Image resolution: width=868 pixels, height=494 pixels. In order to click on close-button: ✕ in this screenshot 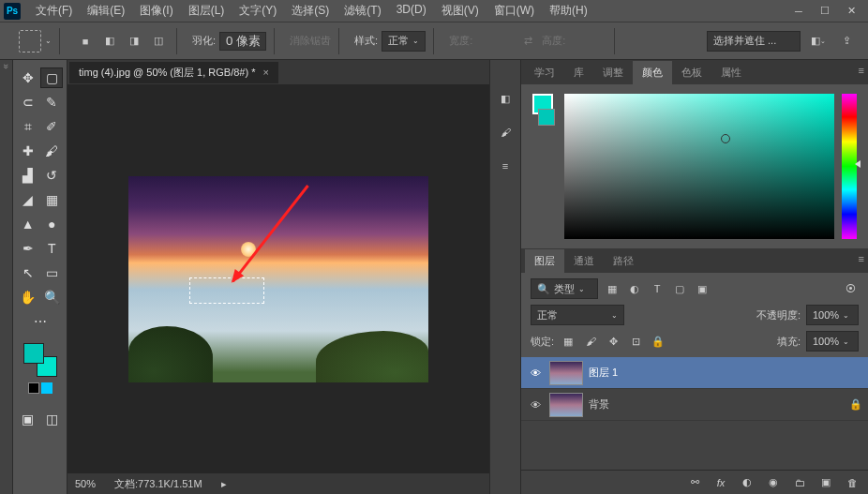, I will do `click(851, 11)`.